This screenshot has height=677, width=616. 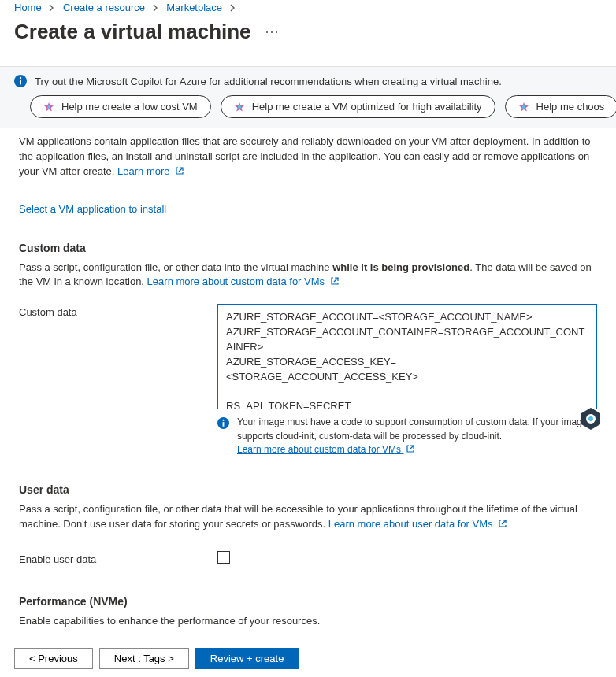 I want to click on copilot-pill-label: Help me choos, so click(x=570, y=107).